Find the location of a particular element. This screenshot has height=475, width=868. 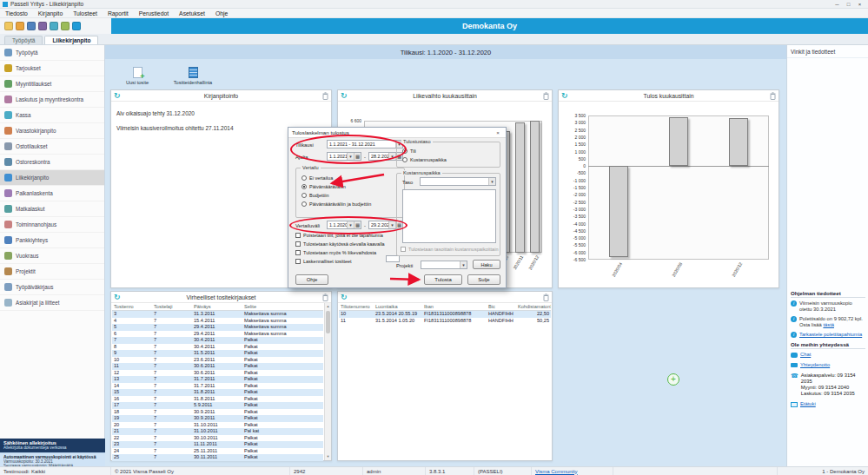

sidebar-item-9: Liikekirjanpito is located at coordinates (52, 178).